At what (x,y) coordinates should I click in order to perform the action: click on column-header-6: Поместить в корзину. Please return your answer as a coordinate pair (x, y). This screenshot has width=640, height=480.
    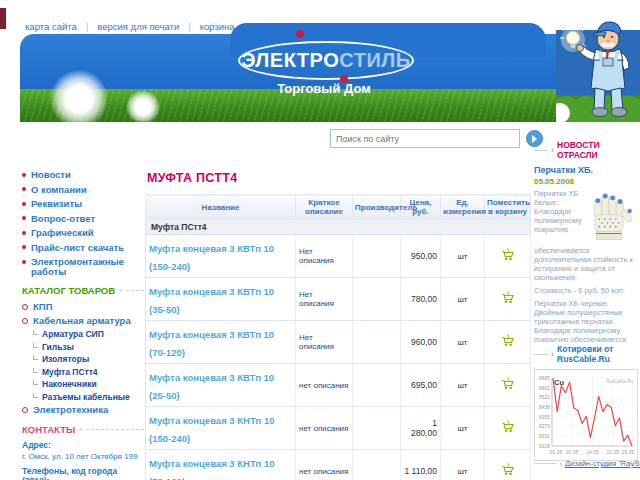
    Looking at the image, I should click on (508, 208).